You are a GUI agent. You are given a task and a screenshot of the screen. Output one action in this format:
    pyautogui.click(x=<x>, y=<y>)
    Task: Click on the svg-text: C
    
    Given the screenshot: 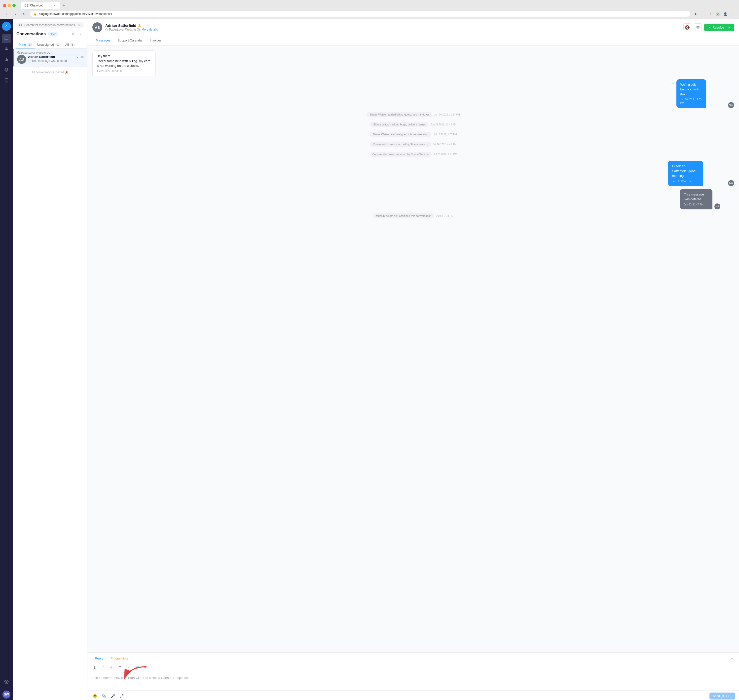 What is the action you would take?
    pyautogui.click(x=7, y=26)
    